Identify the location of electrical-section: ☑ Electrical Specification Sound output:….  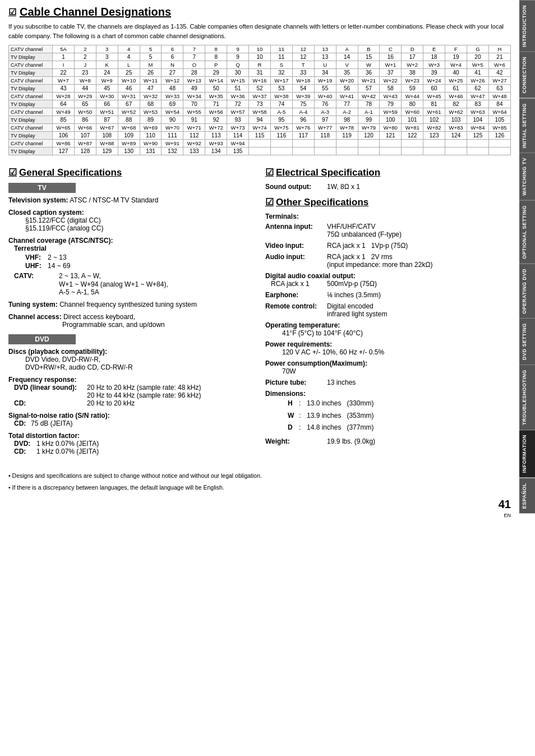
(388, 178).